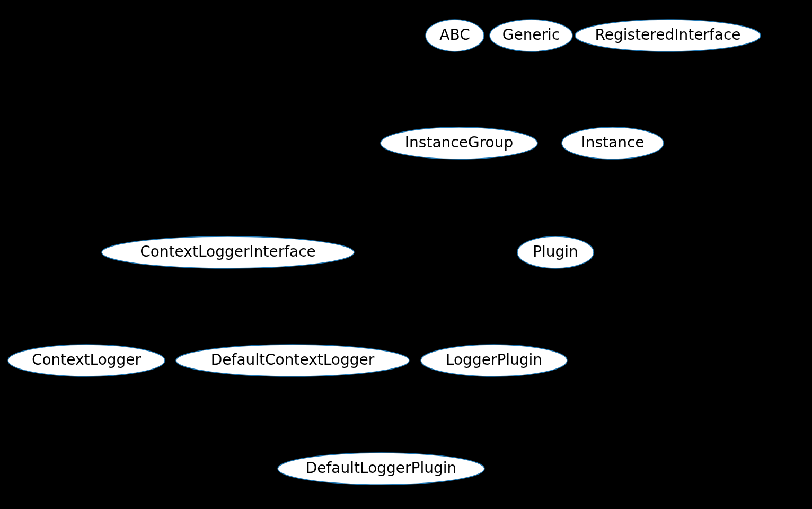 Image resolution: width=812 pixels, height=509 pixels. Describe the element at coordinates (381, 469) in the screenshot. I see `node-default-logger-plugin: DefaultLoggerPlugin` at that location.